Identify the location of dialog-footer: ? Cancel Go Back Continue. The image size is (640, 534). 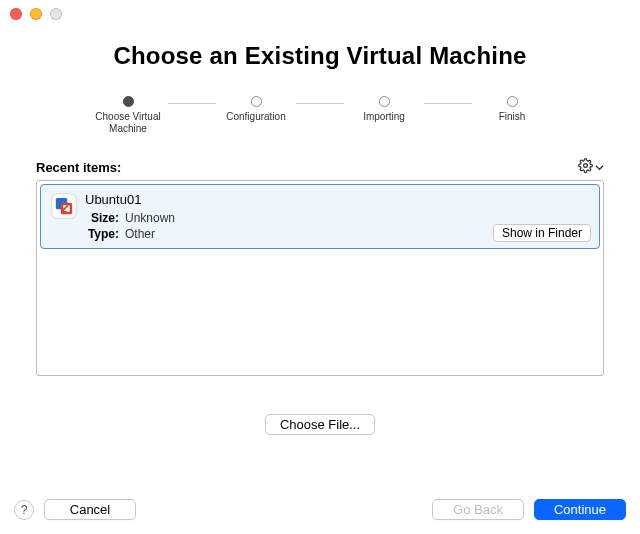
(320, 512).